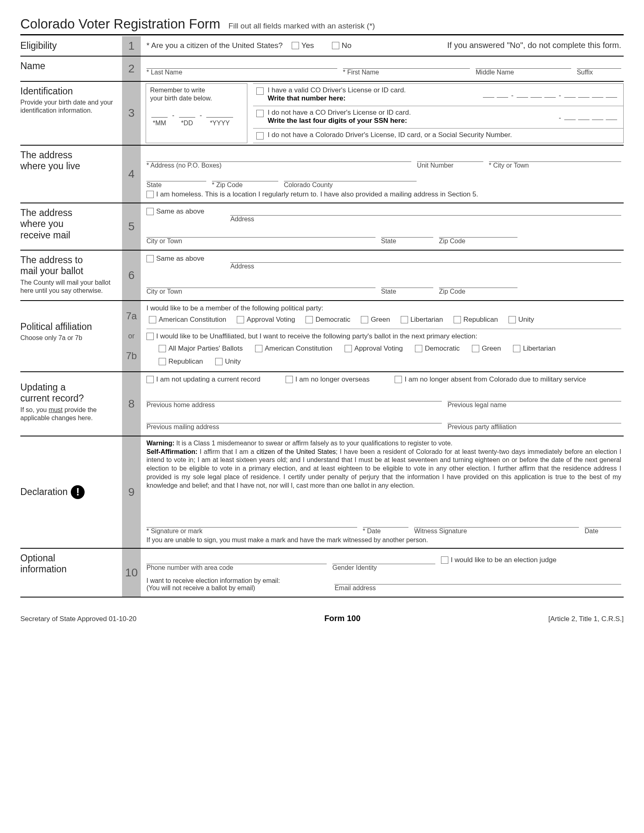  Describe the element at coordinates (322, 493) in the screenshot. I see `section-declaration: Declaration! 9 Warning: It is a Class 1 …` at that location.